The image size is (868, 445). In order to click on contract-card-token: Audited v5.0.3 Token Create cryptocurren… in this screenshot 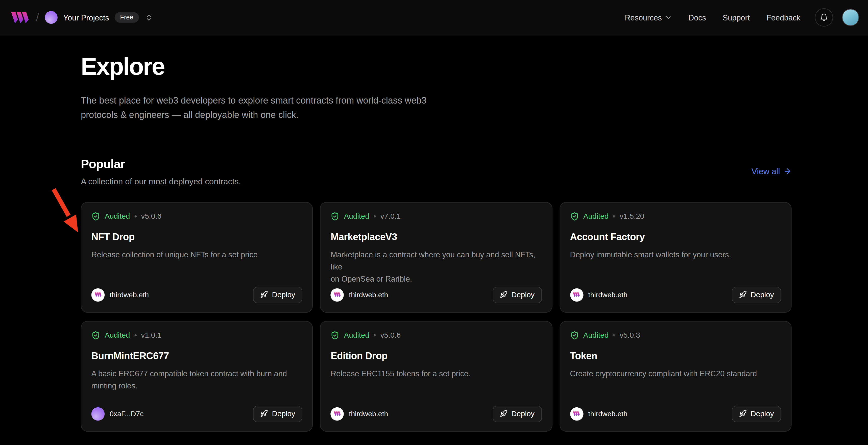, I will do `click(676, 376)`.